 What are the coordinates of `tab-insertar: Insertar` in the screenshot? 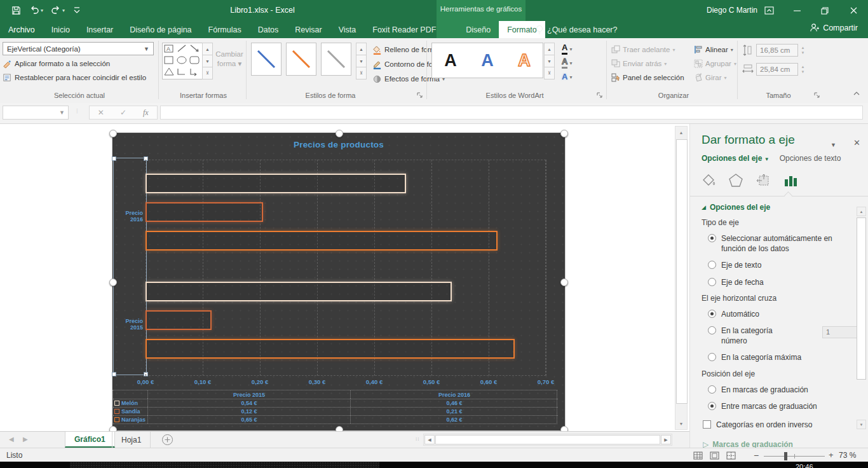 It's located at (100, 29).